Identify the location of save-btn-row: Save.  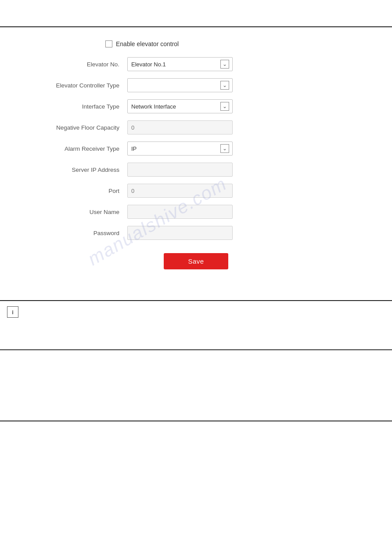
(196, 261).